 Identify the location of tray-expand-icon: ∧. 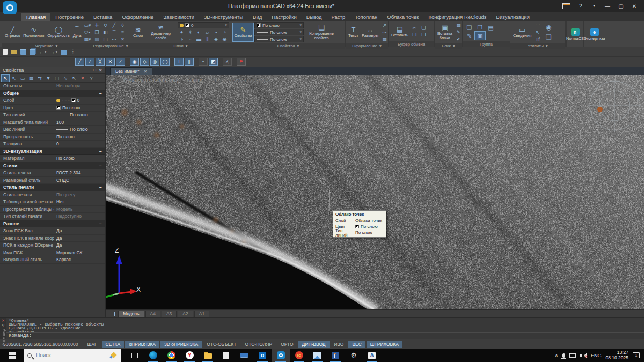
(557, 355).